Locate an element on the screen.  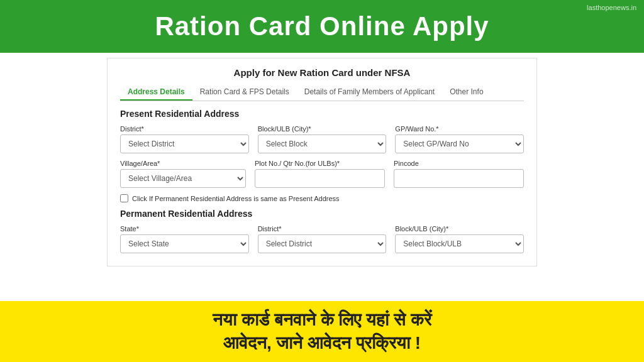
permanent-address-section: Permanent Residential Address State* Sel… is located at coordinates (322, 231).